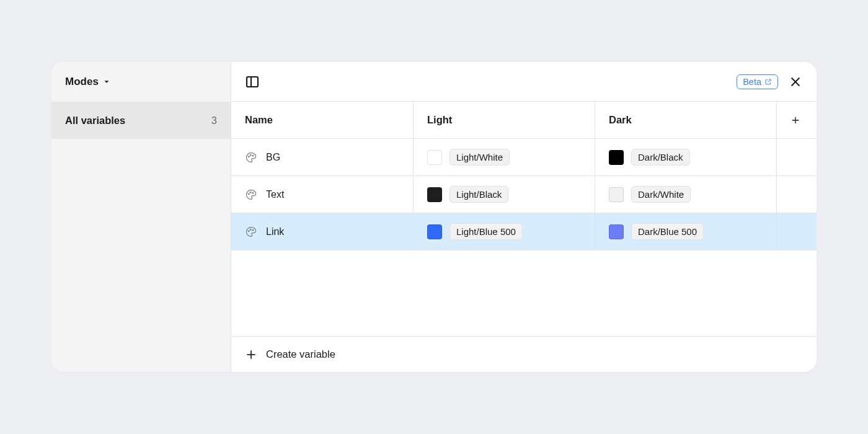 This screenshot has width=868, height=434. What do you see at coordinates (524, 82) in the screenshot?
I see `toolbar: Beta` at bounding box center [524, 82].